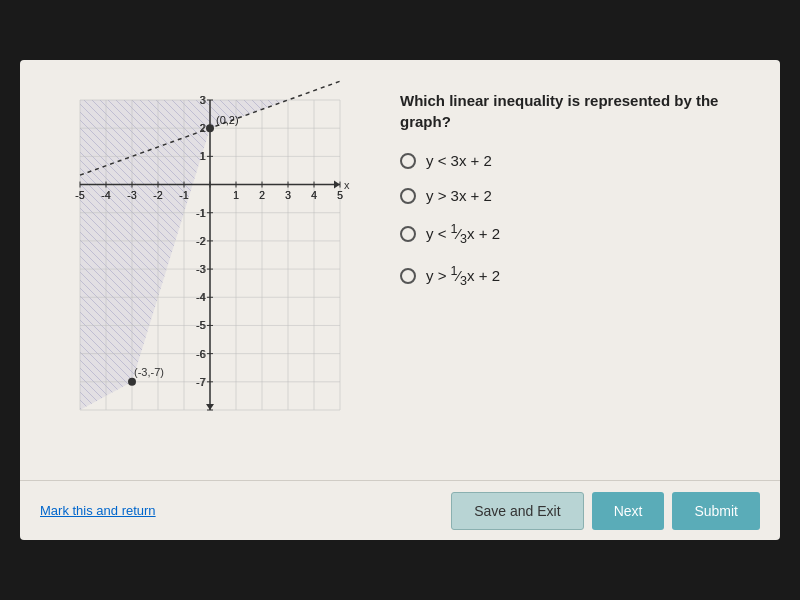  Describe the element at coordinates (463, 234) in the screenshot. I see `option-label-3: y < 1⁄3x + 2` at that location.